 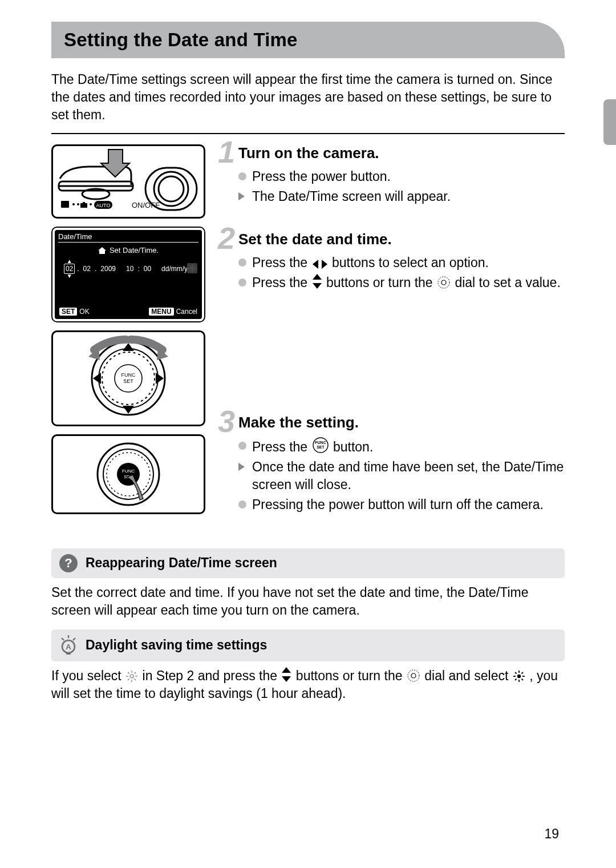 What do you see at coordinates (402, 422) in the screenshot?
I see `step-title: Make the setting.` at bounding box center [402, 422].